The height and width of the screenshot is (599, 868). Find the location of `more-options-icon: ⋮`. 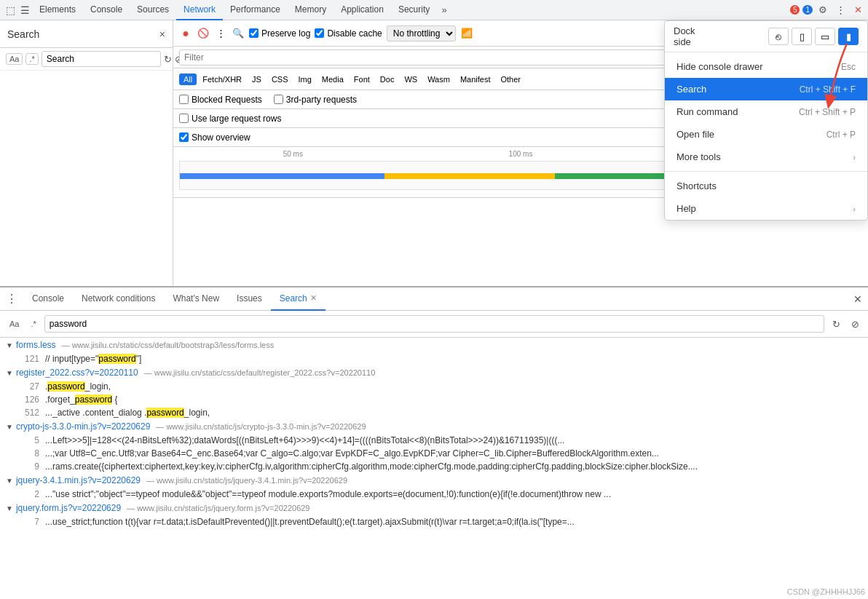

more-options-icon: ⋮ is located at coordinates (840, 10).